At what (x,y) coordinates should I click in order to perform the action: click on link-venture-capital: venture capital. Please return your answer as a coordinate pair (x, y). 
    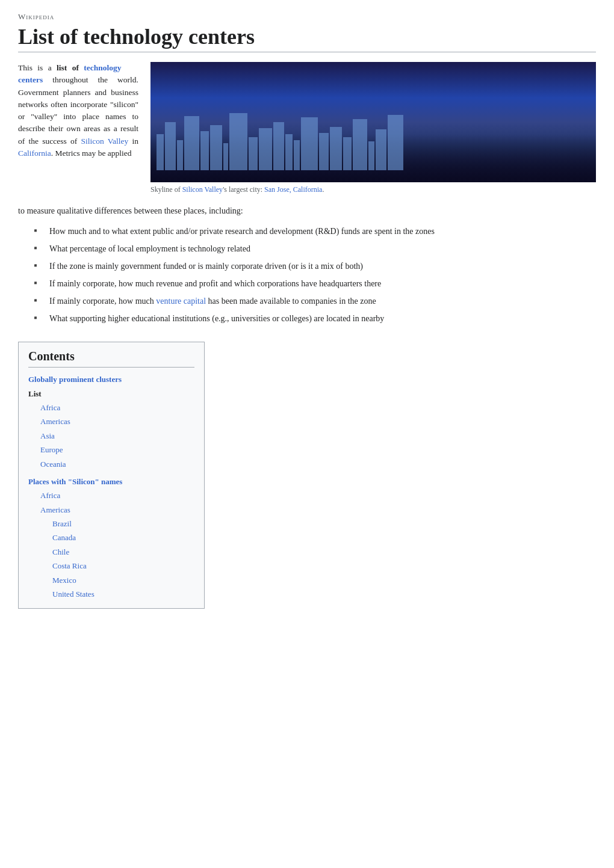
    Looking at the image, I should click on (181, 301).